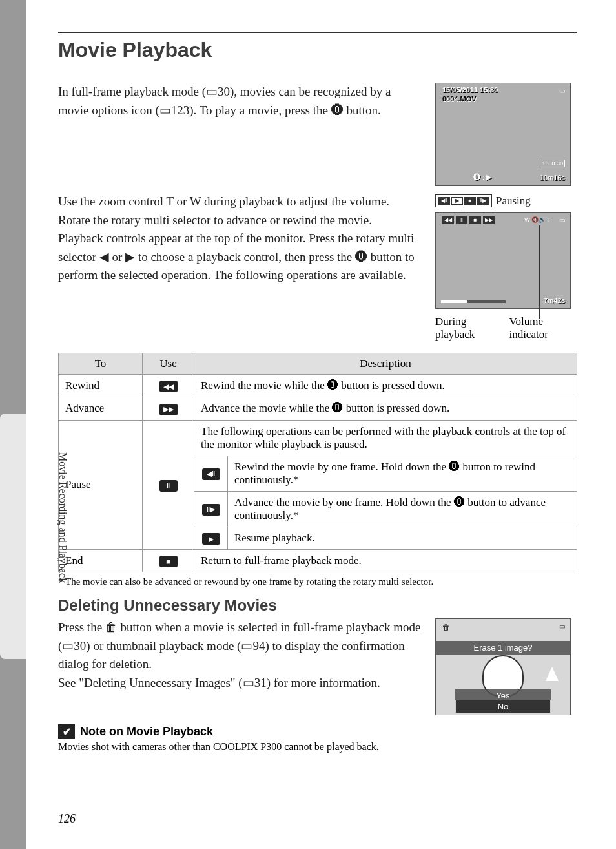 The height and width of the screenshot is (849, 616). I want to click on volume-indicator-label: Volume indicator, so click(543, 328).